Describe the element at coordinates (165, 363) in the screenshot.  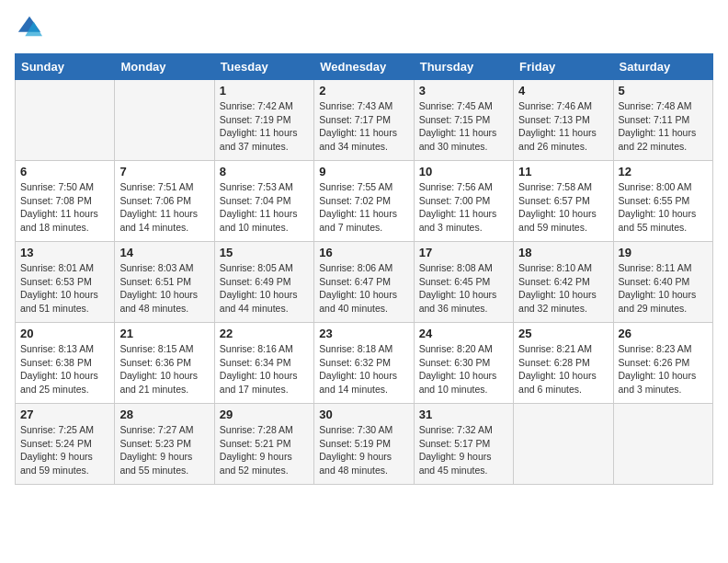
I see `calendar-cell: 21Sunrise: 8:15 AM Sunset: 6:36 PM Dayli…` at that location.